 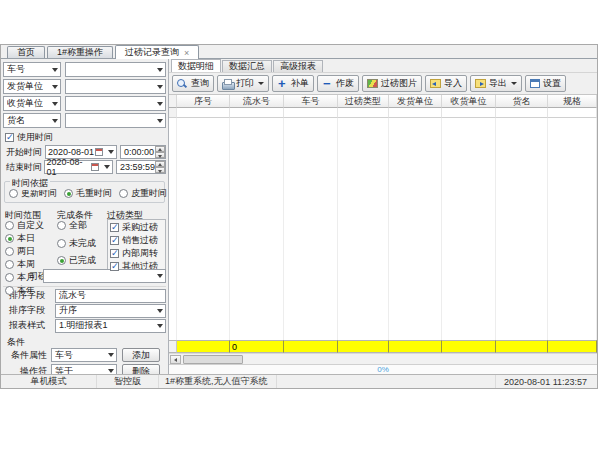 I want to click on start-time-spinner: 0:00:00, so click(x=143, y=152).